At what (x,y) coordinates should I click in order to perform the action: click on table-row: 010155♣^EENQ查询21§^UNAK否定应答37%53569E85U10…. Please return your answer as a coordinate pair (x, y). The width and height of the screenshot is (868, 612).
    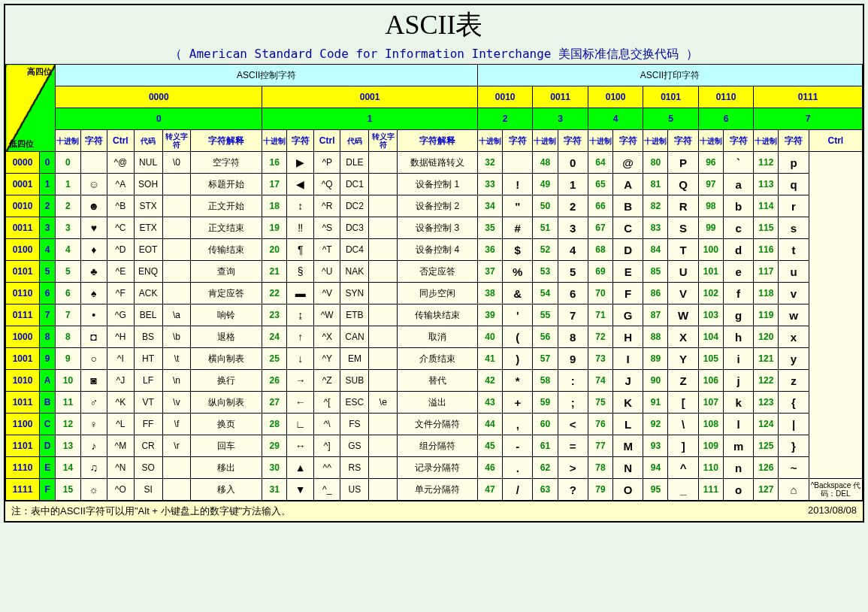
    Looking at the image, I should click on (434, 272).